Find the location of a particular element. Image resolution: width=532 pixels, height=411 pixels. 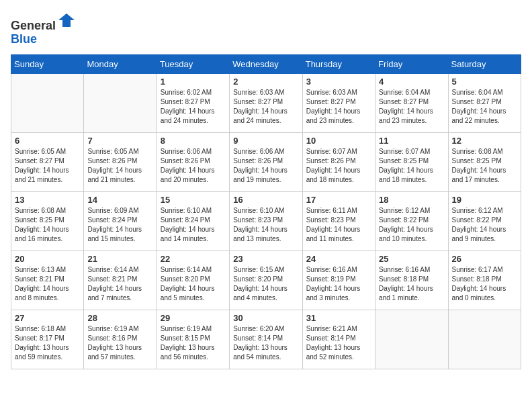

calendar-cell: 17Sunrise: 6:11 AM Sunset: 8:23 PM Dayli… is located at coordinates (339, 221).